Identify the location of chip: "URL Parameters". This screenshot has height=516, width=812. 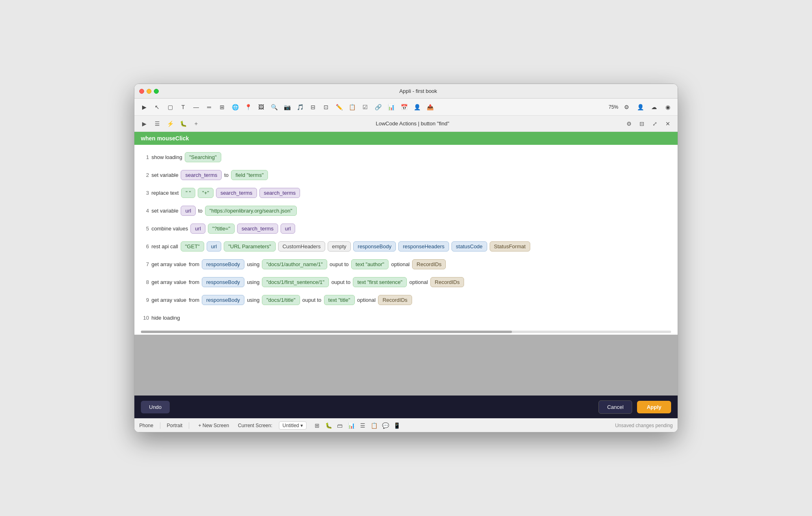
(250, 247).